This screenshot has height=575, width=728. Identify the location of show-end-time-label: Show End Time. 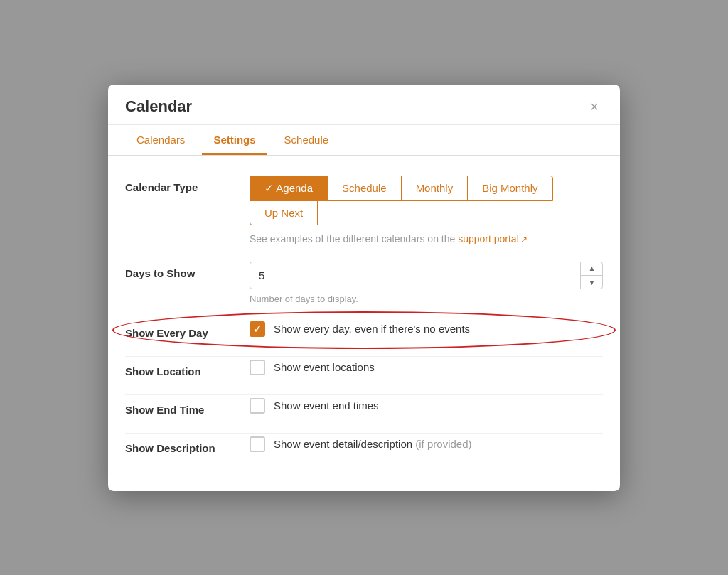
(188, 407).